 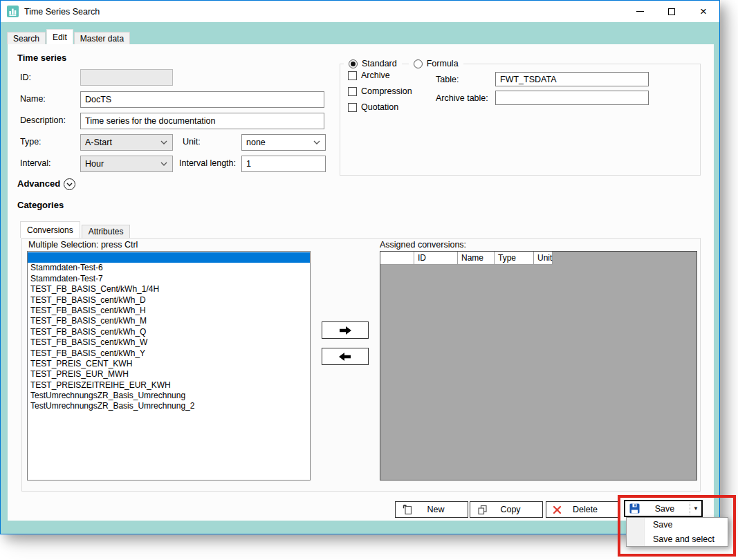 What do you see at coordinates (127, 142) in the screenshot?
I see `type-dropdown: A-Start` at bounding box center [127, 142].